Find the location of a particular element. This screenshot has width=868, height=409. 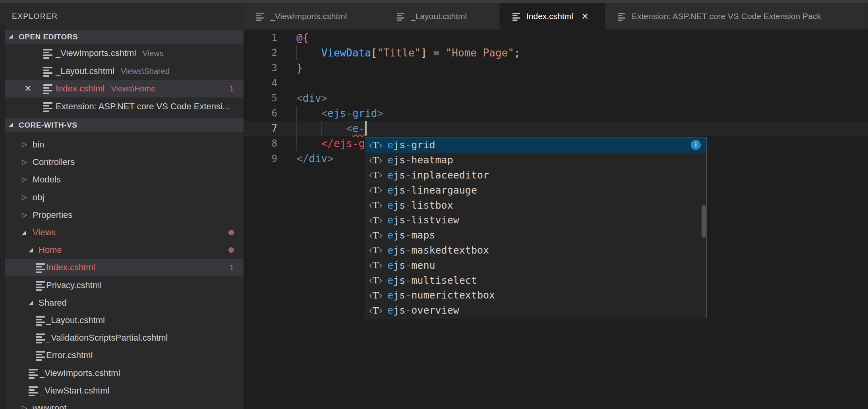

folder-collapsed-twistie-icon: ▷ is located at coordinates (25, 180).